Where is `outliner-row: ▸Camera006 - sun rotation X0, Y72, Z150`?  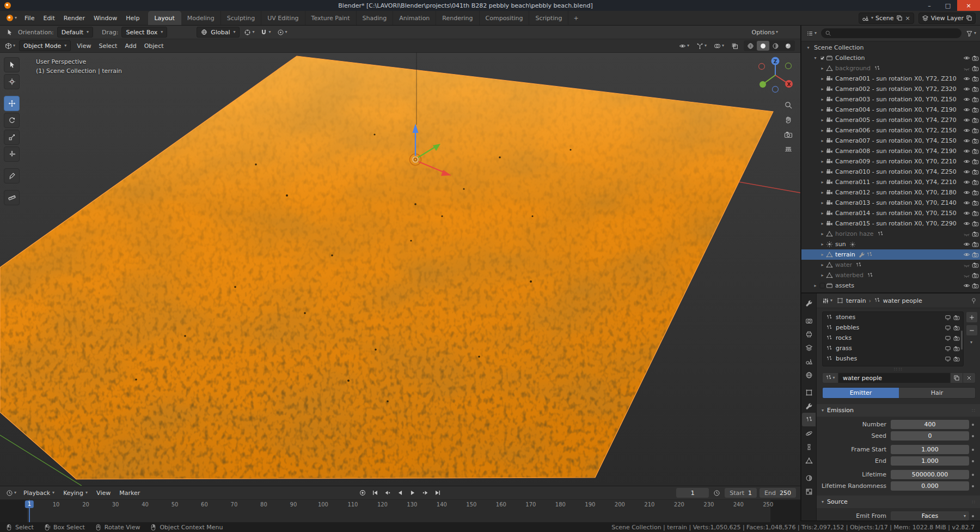
outliner-row: ▸Camera006 - sun rotation X0, Y72, Z150 is located at coordinates (891, 131).